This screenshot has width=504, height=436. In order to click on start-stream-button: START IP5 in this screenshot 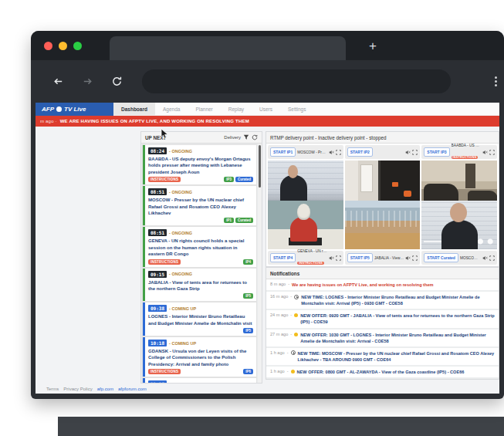, I will do `click(360, 258)`.